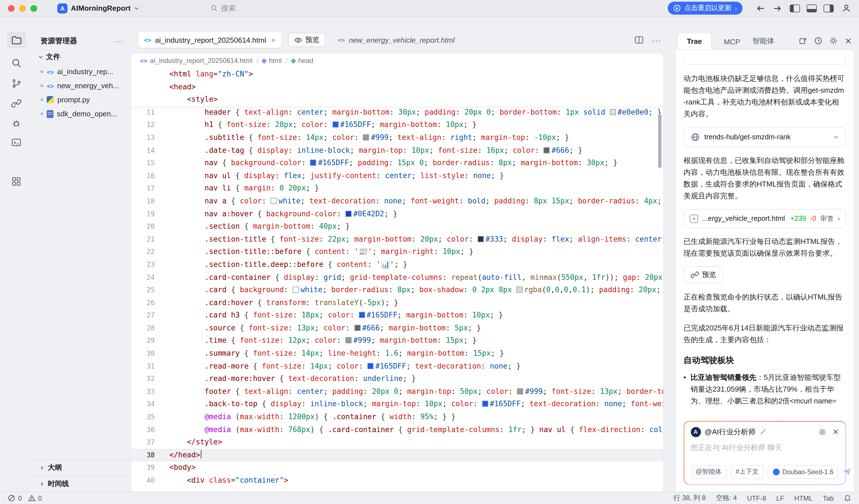 Image resolution: width=859 pixels, height=504 pixels. I want to click on mcp-tool-call: trends-hub/get-smzdm-rank, so click(765, 137).